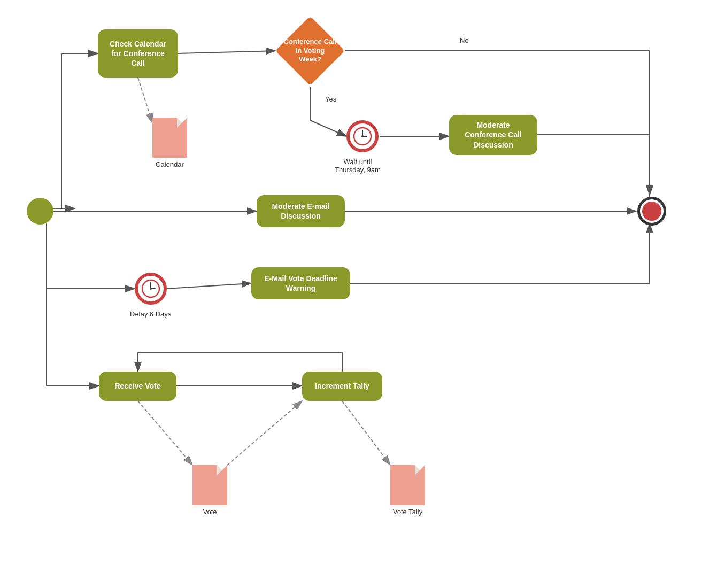 The image size is (702, 588). I want to click on receive-vote-node: Receive Vote, so click(138, 386).